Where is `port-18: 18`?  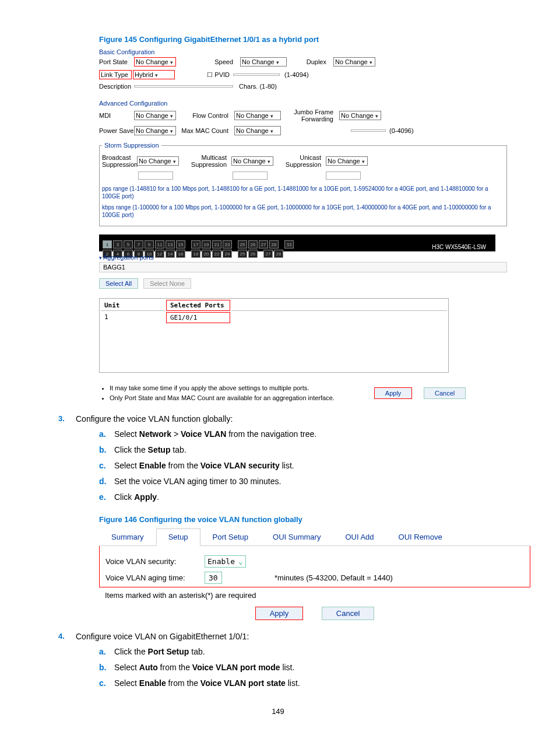
port-18: 18 is located at coordinates (196, 254).